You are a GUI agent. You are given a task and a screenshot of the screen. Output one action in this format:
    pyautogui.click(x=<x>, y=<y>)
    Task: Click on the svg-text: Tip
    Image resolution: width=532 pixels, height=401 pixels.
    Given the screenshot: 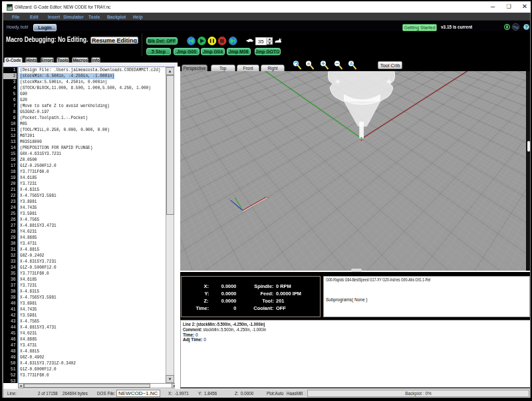 What is the action you would take?
    pyautogui.click(x=516, y=27)
    